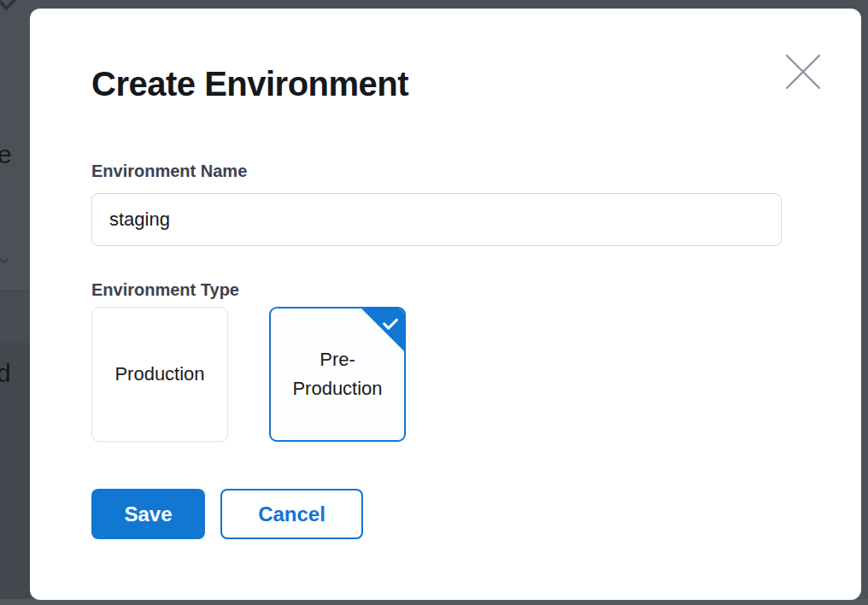 The height and width of the screenshot is (605, 868). I want to click on bg-bottom-strip, so click(434, 602).